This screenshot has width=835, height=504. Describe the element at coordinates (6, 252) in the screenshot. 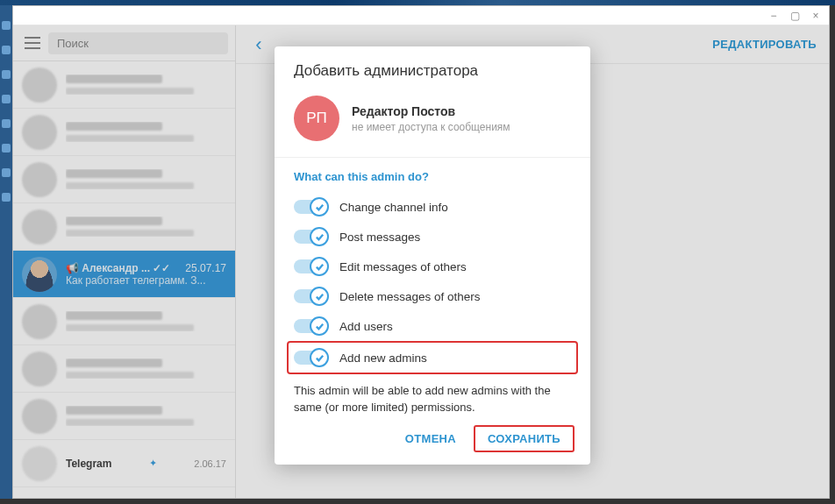

I see `desktop-background` at that location.